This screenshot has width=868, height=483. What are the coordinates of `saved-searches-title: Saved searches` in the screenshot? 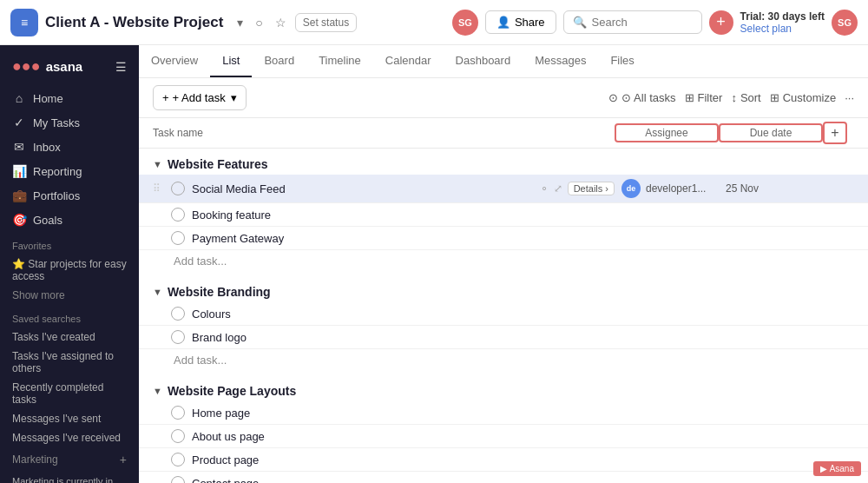 It's located at (69, 316).